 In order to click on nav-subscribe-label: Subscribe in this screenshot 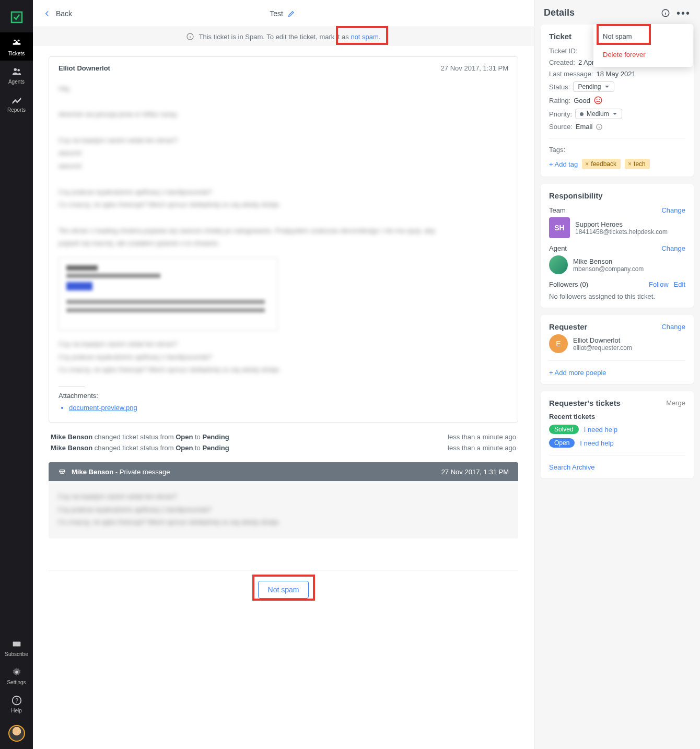, I will do `click(17, 654)`.